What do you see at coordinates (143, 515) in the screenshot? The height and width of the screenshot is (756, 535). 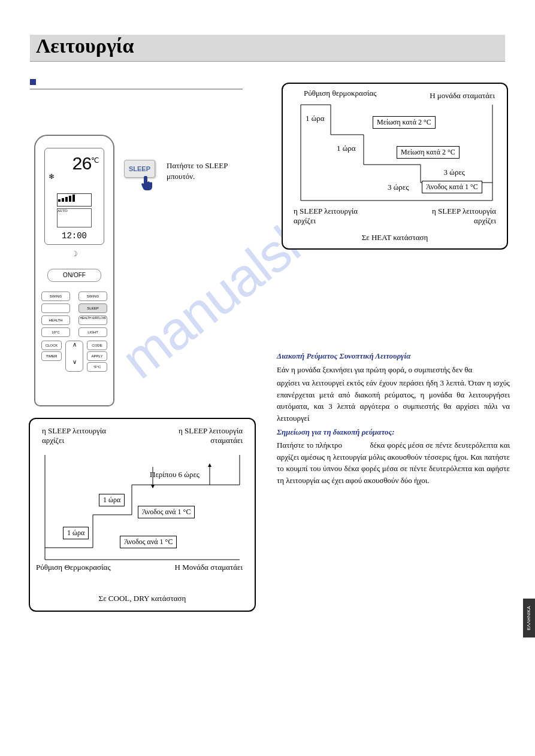 I see `cool-diagram: η SLEEP λειτουργία αρχίζει η SLEEP λειτο…` at bounding box center [143, 515].